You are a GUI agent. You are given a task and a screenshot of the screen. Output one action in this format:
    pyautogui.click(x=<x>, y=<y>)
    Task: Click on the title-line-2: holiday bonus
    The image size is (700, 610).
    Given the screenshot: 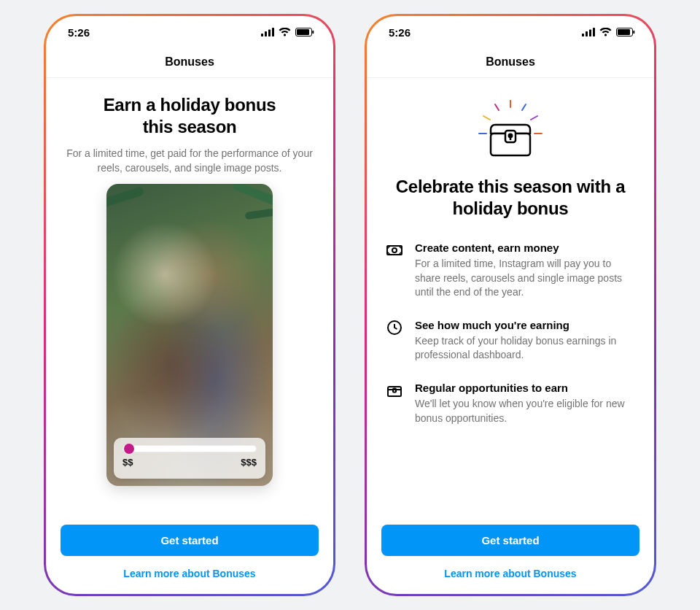 What is the action you would take?
    pyautogui.click(x=510, y=209)
    